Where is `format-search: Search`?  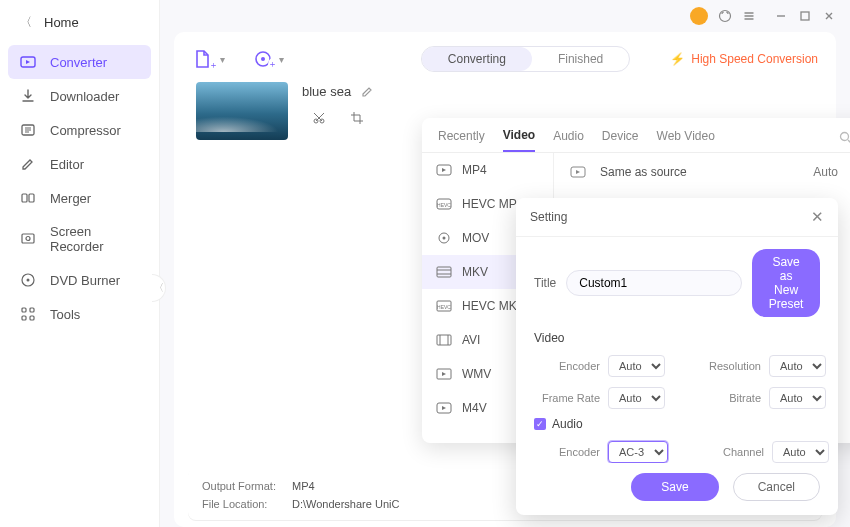
format-search: Search is located at coordinates (844, 140).